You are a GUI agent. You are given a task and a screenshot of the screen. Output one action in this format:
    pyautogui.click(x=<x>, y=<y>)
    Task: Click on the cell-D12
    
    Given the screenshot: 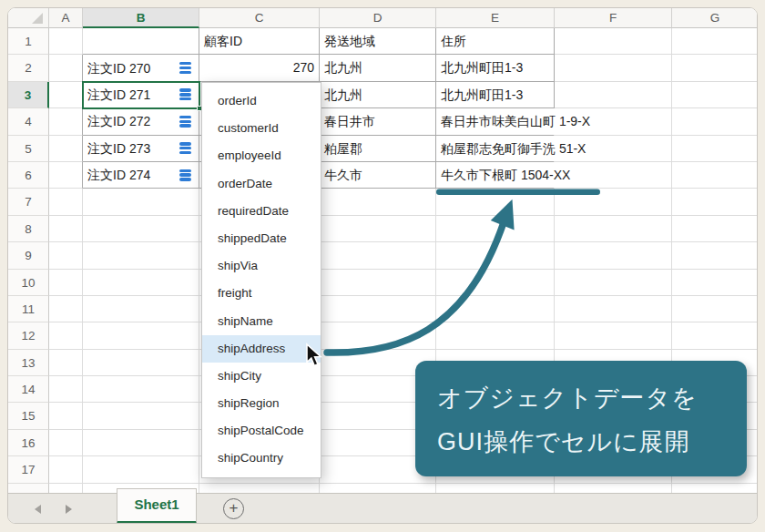 What is the action you would take?
    pyautogui.click(x=378, y=335)
    